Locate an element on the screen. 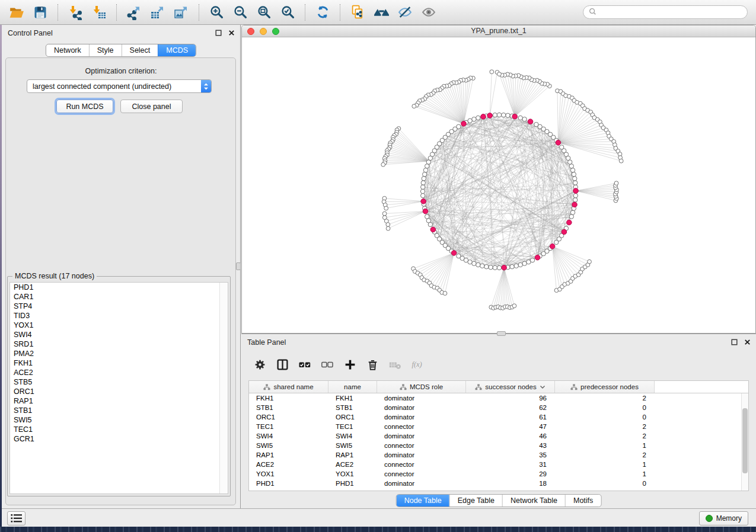 The height and width of the screenshot is (532, 756). tab-network: Network is located at coordinates (68, 50).